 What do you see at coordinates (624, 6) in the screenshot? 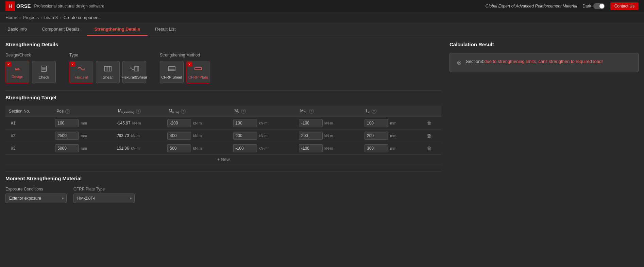
I see `contact-button: Contact Us` at bounding box center [624, 6].